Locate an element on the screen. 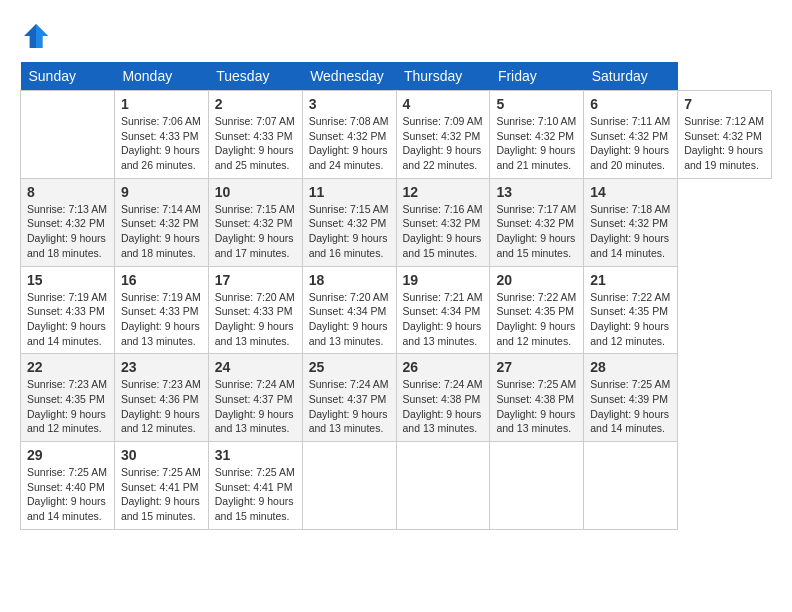 This screenshot has height=612, width=792. day-number: 21 is located at coordinates (630, 280).